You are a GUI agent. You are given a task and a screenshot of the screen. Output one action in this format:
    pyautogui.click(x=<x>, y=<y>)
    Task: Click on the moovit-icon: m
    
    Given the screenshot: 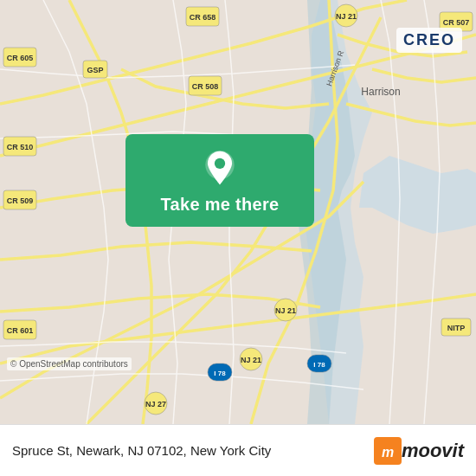 What is the action you would take?
    pyautogui.click(x=388, y=451)
    